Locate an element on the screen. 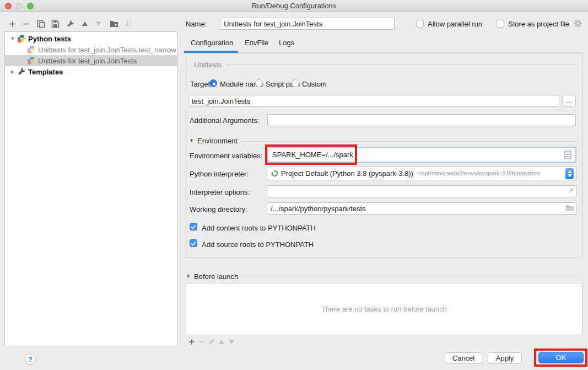  move-down-icon is located at coordinates (99, 24).